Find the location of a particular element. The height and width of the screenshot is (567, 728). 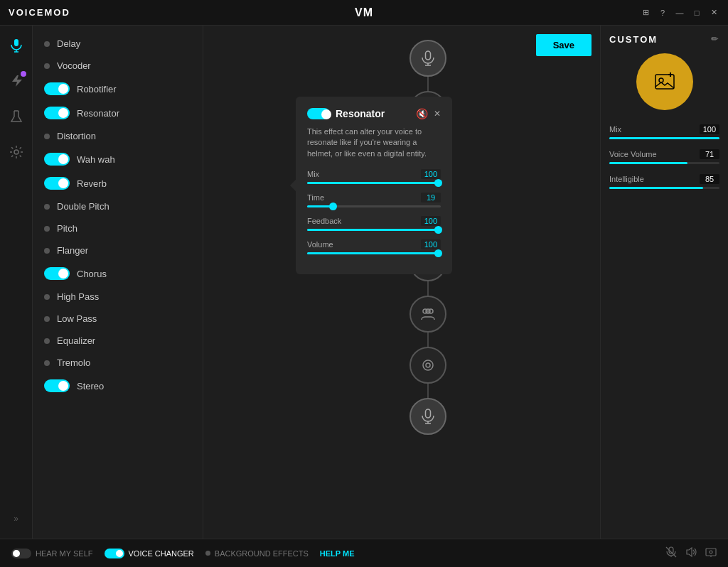

param-row-mix: Mix 100 is located at coordinates (374, 176).